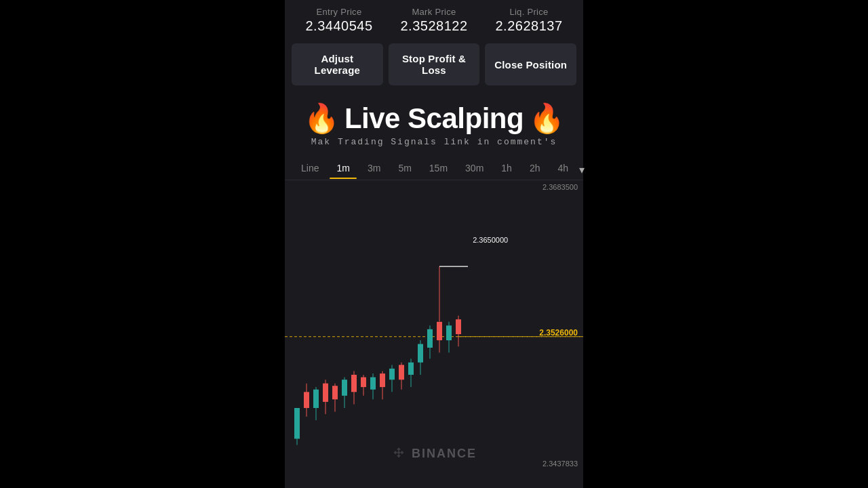  What do you see at coordinates (434, 119) in the screenshot?
I see `banner-title-text: Live Scalping` at bounding box center [434, 119].